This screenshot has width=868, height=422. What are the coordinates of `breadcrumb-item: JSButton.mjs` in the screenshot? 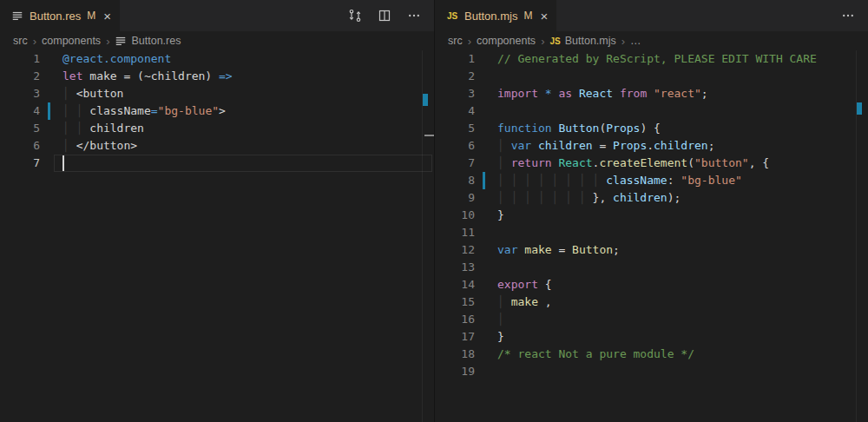 It's located at (582, 41).